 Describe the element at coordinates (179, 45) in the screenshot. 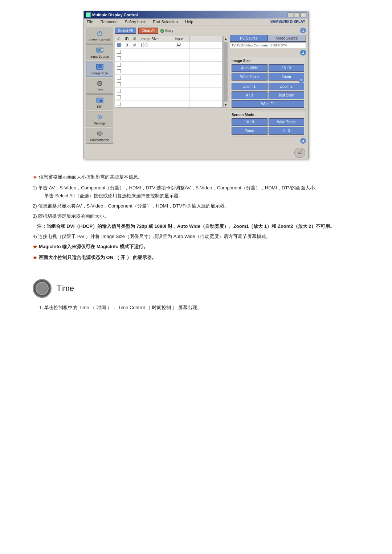

I see `row-input: AV` at that location.